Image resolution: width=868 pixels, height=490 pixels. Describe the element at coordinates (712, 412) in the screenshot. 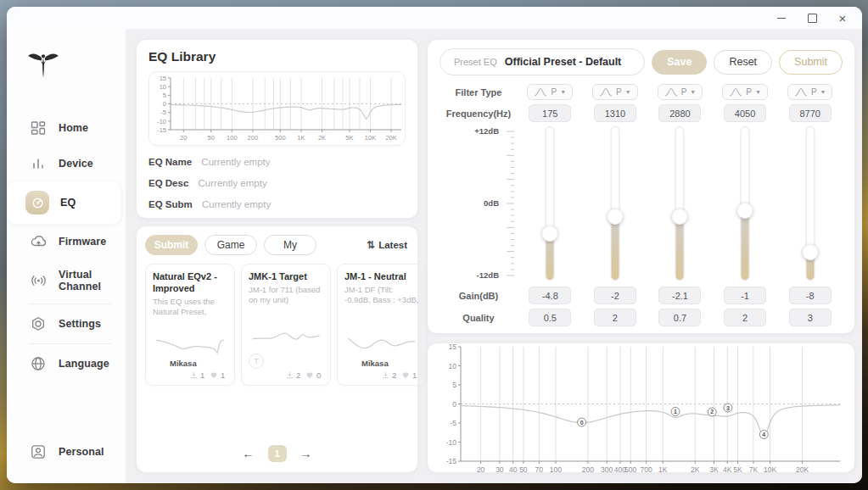

I see `svg-text: 2` at that location.